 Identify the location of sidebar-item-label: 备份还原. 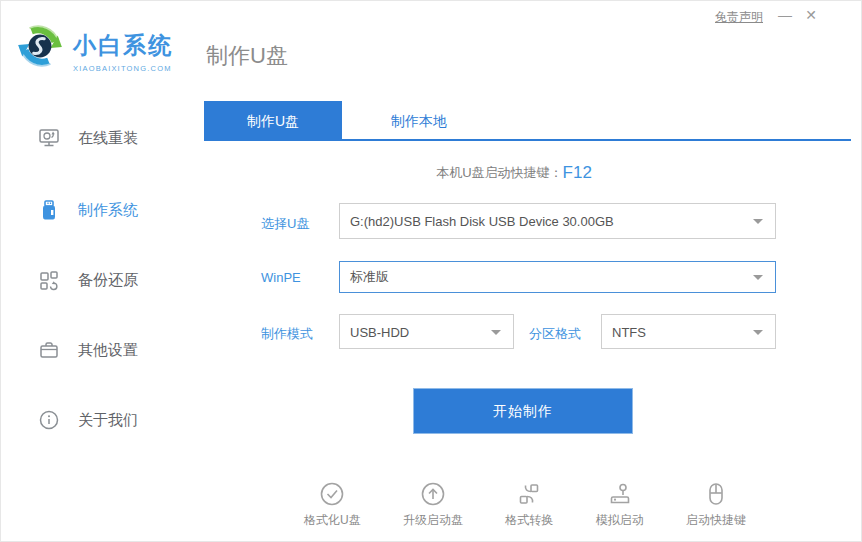
(108, 280).